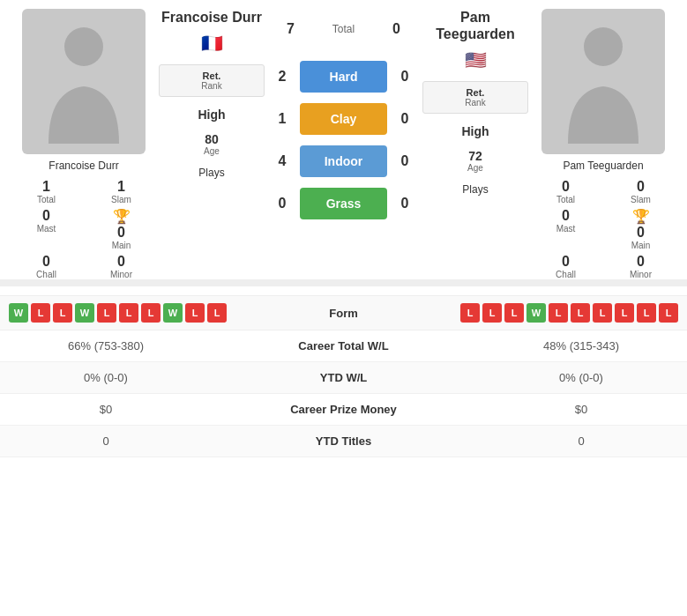 This screenshot has height=616, width=687. What do you see at coordinates (640, 262) in the screenshot?
I see `player2-minor-value: 0` at bounding box center [640, 262].